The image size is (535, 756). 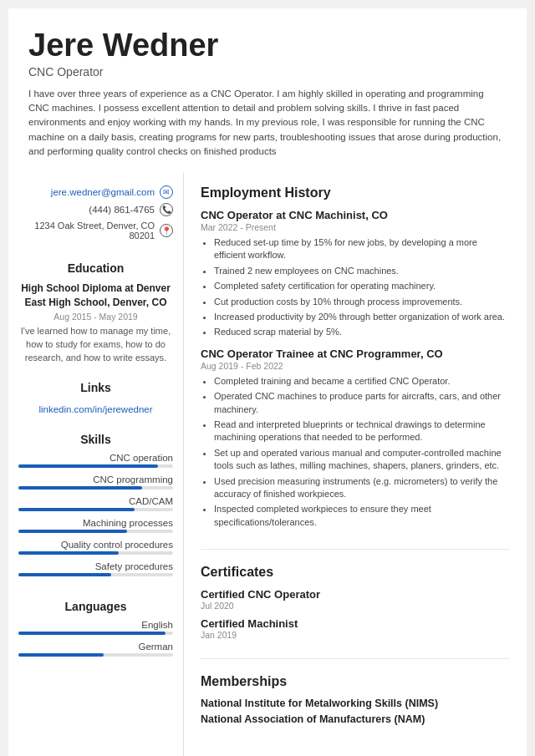 I want to click on skill-label: Machining processes, so click(x=95, y=523).